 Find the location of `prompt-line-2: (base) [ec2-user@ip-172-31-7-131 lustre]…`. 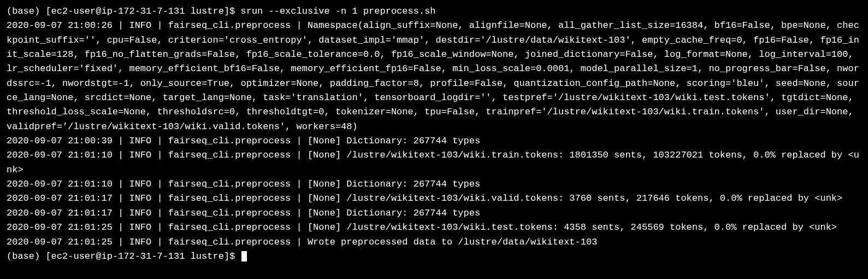

prompt-line-2: (base) [ec2-user@ip-172-31-7-131 lustre]… is located at coordinates (127, 256).